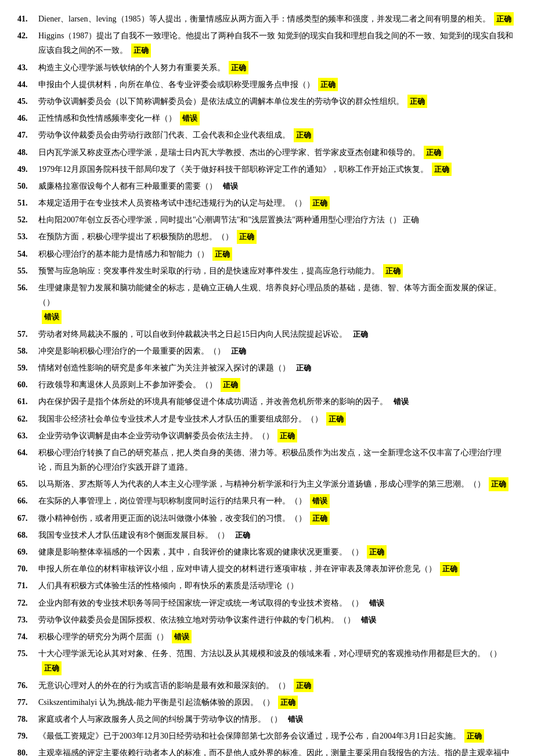  Describe the element at coordinates (267, 435) in the screenshot. I see `question-item: 63.企业劳动争议调解是由本企业劳动争议调解委员会依法主持。（）正确` at that location.